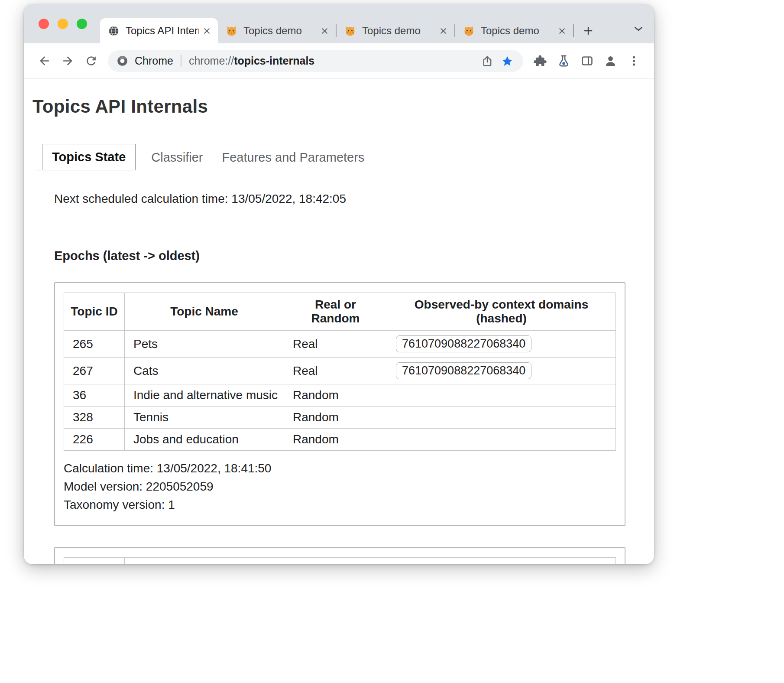 This screenshot has height=683, width=784. Describe the element at coordinates (94, 418) in the screenshot. I see `topic-id-cell: 328` at that location.